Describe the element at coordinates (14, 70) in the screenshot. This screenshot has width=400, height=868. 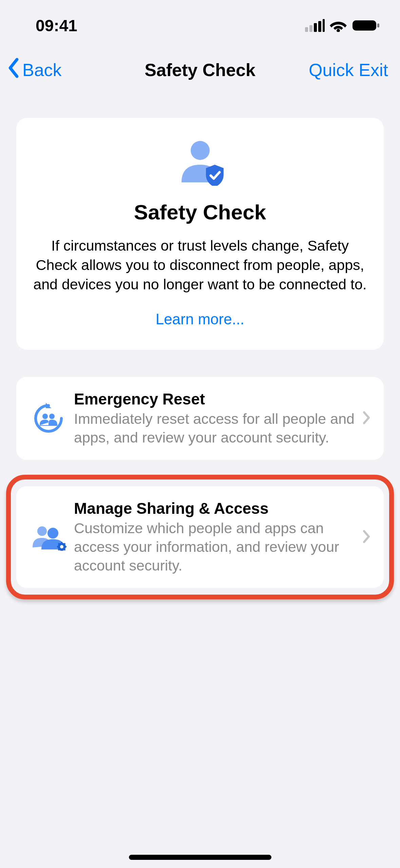
I see `chevron-left-icon` at that location.